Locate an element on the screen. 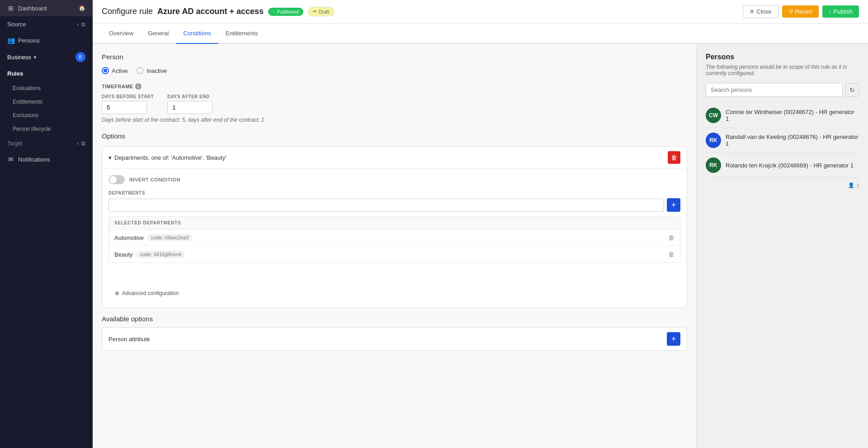 The height and width of the screenshot is (448, 868). person-name: Randall van de Keeling (00248676) - HR g… is located at coordinates (792, 140).